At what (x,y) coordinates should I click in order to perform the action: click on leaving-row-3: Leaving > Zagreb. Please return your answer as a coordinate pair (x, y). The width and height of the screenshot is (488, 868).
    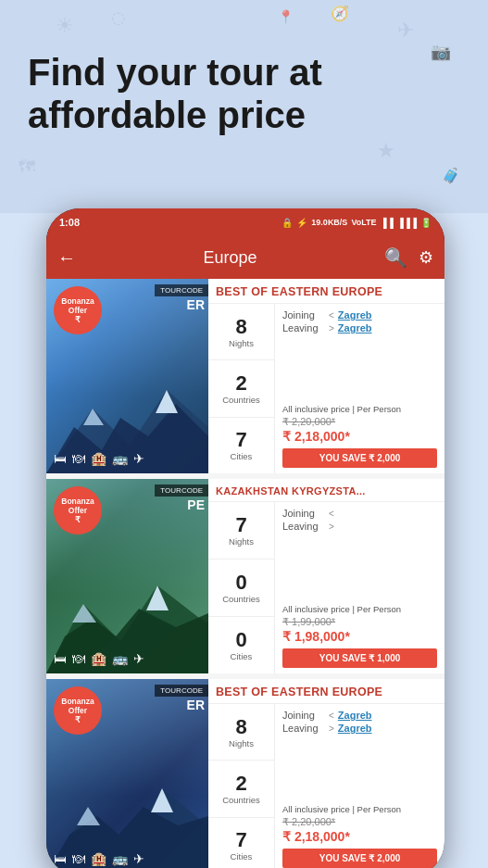
    Looking at the image, I should click on (359, 728).